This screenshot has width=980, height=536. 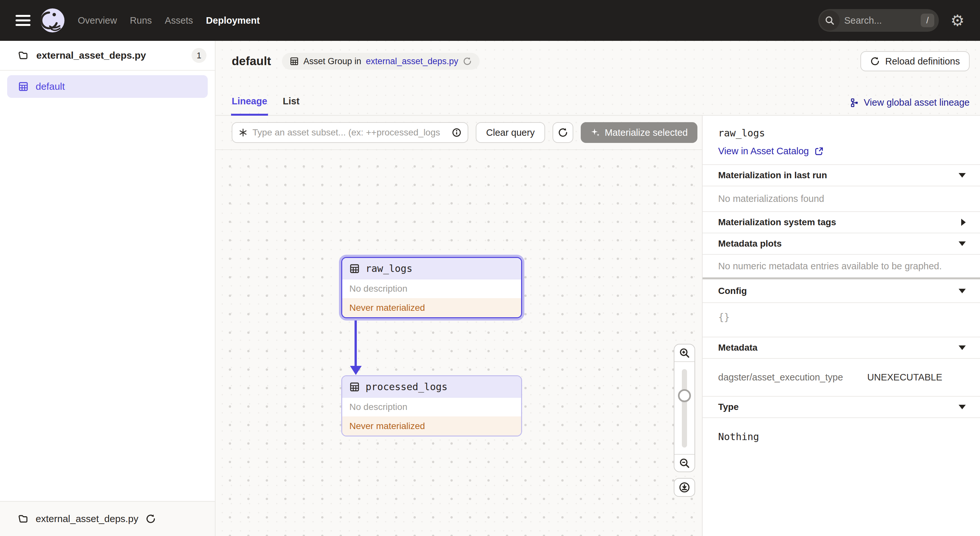 What do you see at coordinates (350, 132) in the screenshot?
I see `asset-subset-input-wrap` at bounding box center [350, 132].